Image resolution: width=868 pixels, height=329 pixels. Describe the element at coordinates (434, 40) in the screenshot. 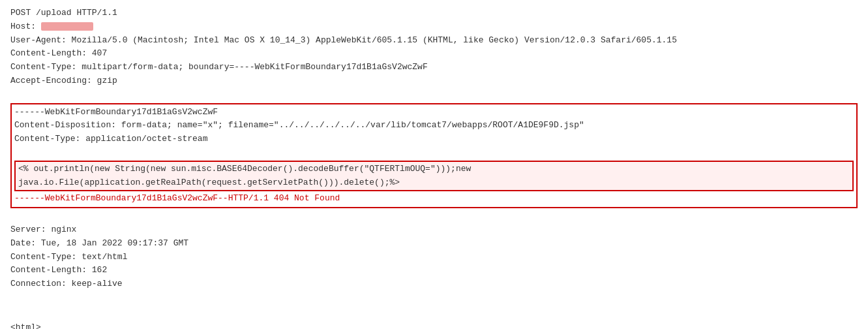

I see `user-agent-line: User-Agent: Mozilla/5.0 (Macintosh; Inte…` at that location.